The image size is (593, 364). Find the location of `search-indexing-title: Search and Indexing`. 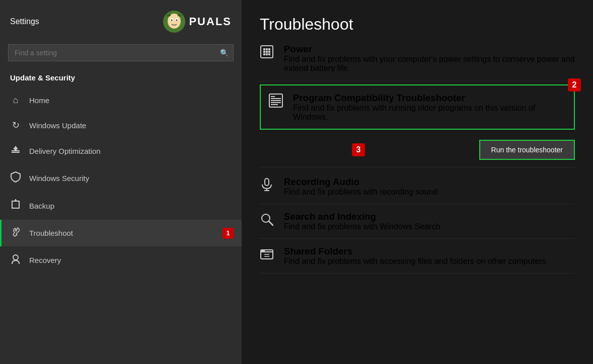

search-indexing-title: Search and Indexing is located at coordinates (362, 217).